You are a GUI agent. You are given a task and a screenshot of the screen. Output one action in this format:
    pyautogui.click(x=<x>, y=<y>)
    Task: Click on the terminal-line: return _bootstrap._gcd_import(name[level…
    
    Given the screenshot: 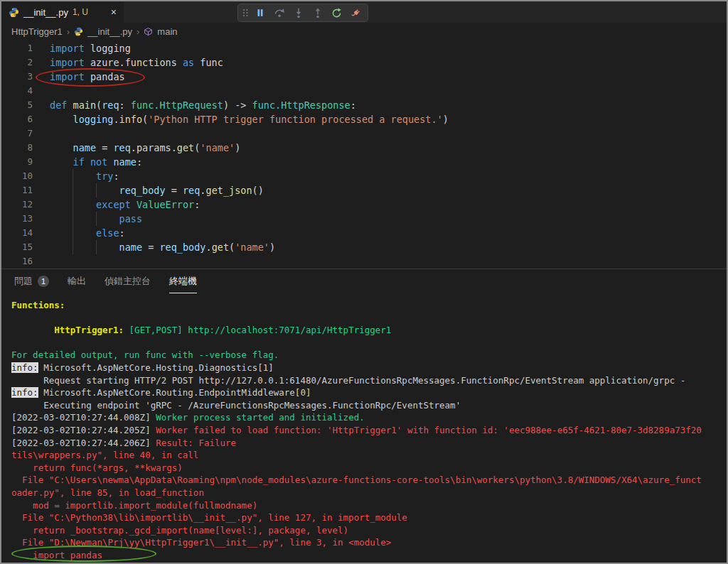 What is the action you would take?
    pyautogui.click(x=369, y=531)
    